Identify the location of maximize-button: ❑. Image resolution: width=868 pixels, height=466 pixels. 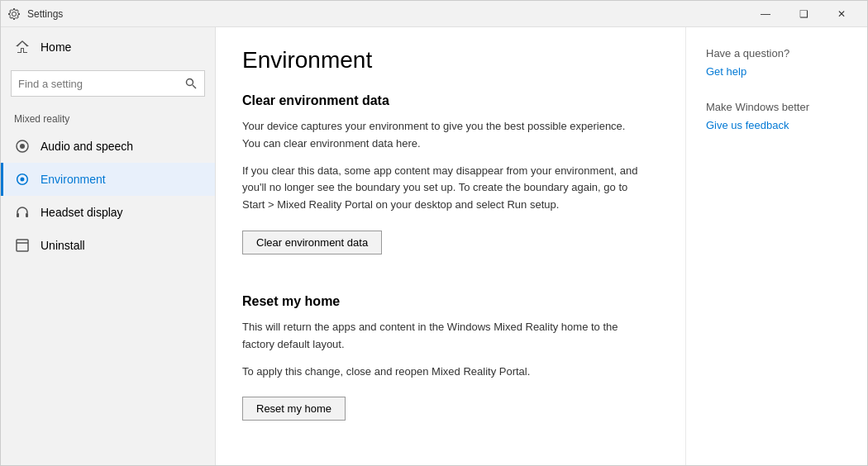
(804, 14).